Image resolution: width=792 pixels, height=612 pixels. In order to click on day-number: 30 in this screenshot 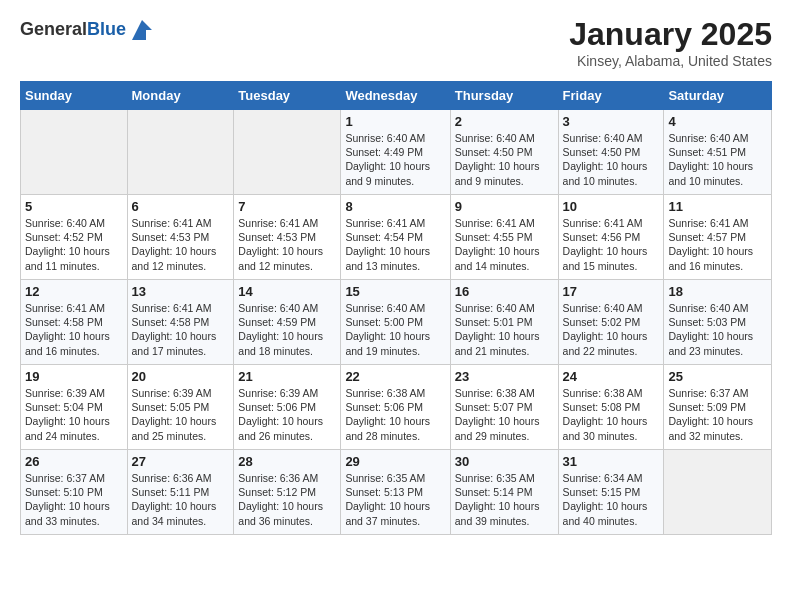, I will do `click(504, 462)`.